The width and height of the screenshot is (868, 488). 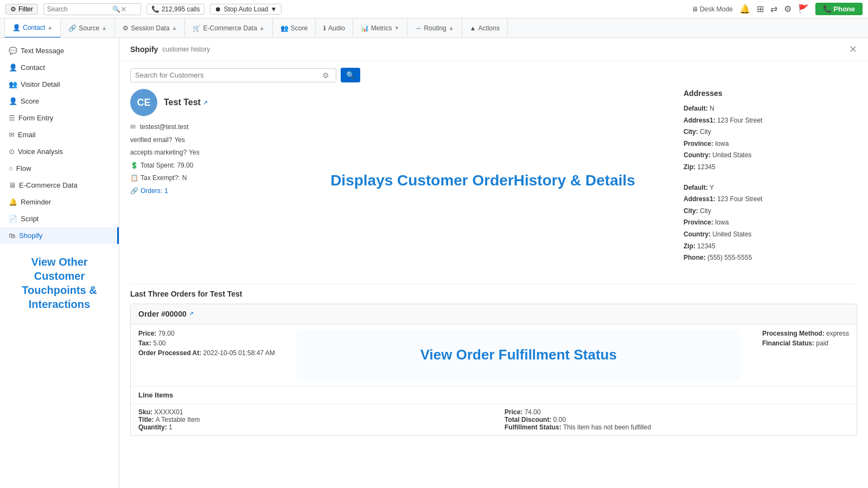 I want to click on order-meta-right: Processing Method: express Financial Sta…, so click(x=806, y=355).